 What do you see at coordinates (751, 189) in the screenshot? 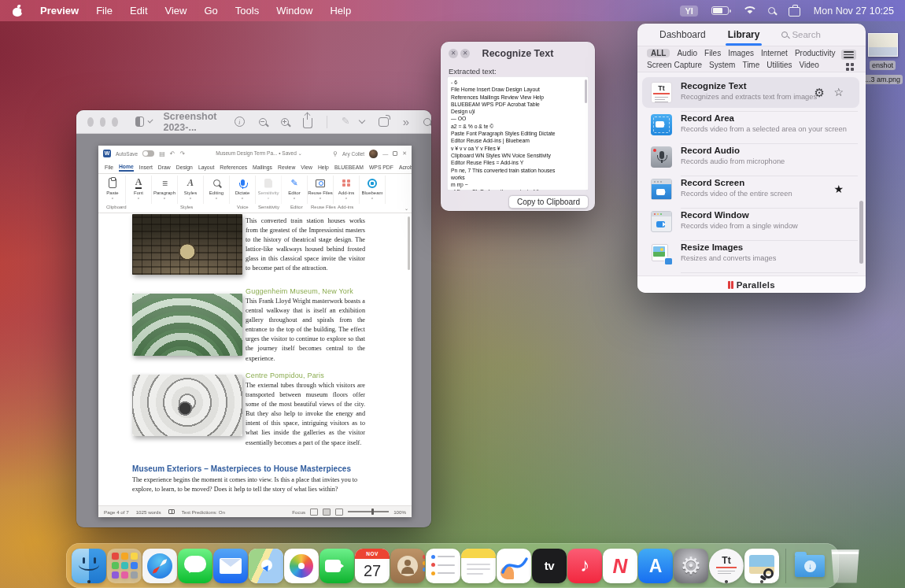
I see `tool-record-screen: Record Screen Records video of the entir…` at bounding box center [751, 189].